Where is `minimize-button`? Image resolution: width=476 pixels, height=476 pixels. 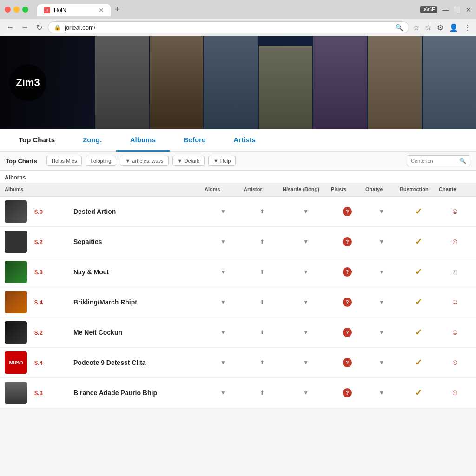 minimize-button is located at coordinates (17, 9).